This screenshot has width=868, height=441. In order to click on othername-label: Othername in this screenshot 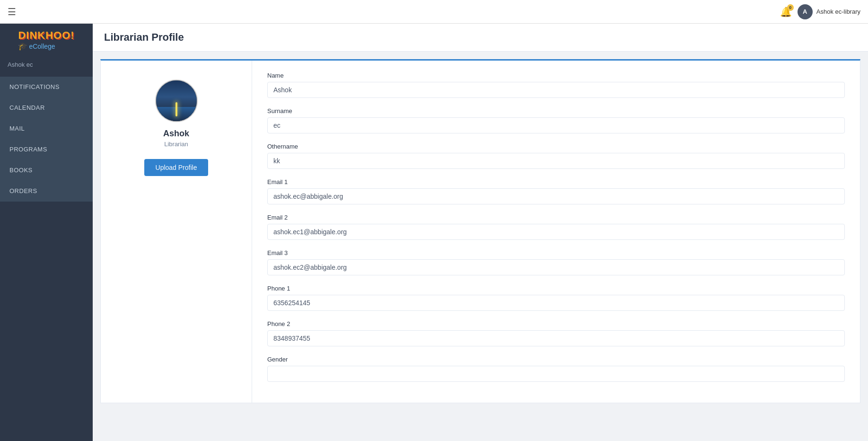, I will do `click(556, 147)`.